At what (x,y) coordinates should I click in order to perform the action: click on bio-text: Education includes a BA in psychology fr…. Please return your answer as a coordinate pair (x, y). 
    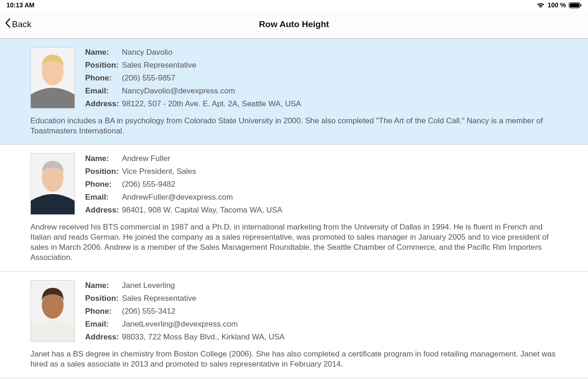
    Looking at the image, I should click on (294, 126).